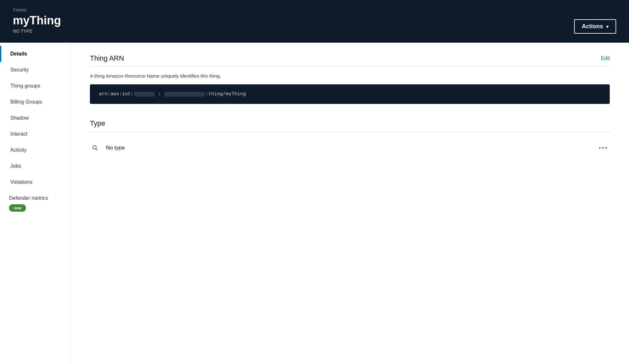 The image size is (629, 364). Describe the element at coordinates (107, 58) in the screenshot. I see `arn-section-title: Thing ARN` at that location.